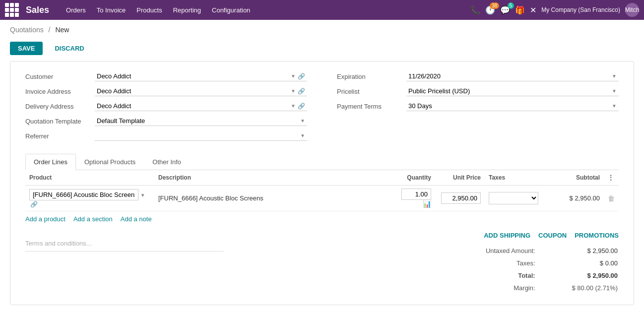  What do you see at coordinates (187, 10) in the screenshot?
I see `menu-reporting: Reporting` at bounding box center [187, 10].